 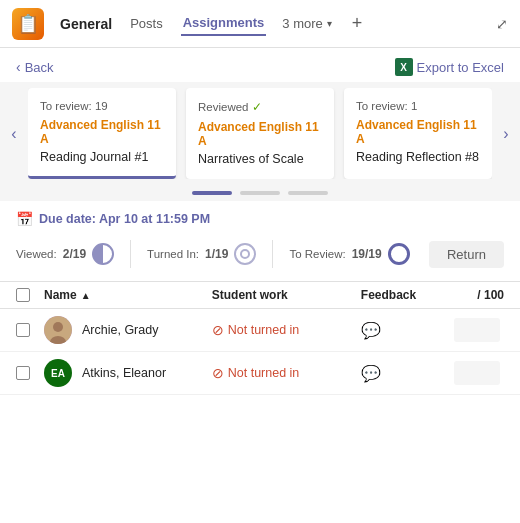 I want to click on add-tab-button: +, so click(x=358, y=24).